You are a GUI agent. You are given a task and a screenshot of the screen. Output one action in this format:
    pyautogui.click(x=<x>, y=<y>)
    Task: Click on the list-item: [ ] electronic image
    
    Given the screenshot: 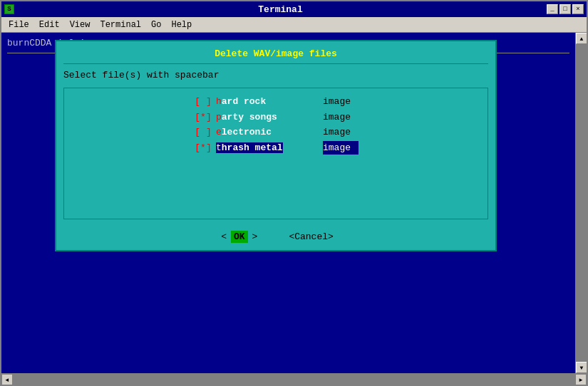 What is the action you would take?
    pyautogui.click(x=276, y=132)
    